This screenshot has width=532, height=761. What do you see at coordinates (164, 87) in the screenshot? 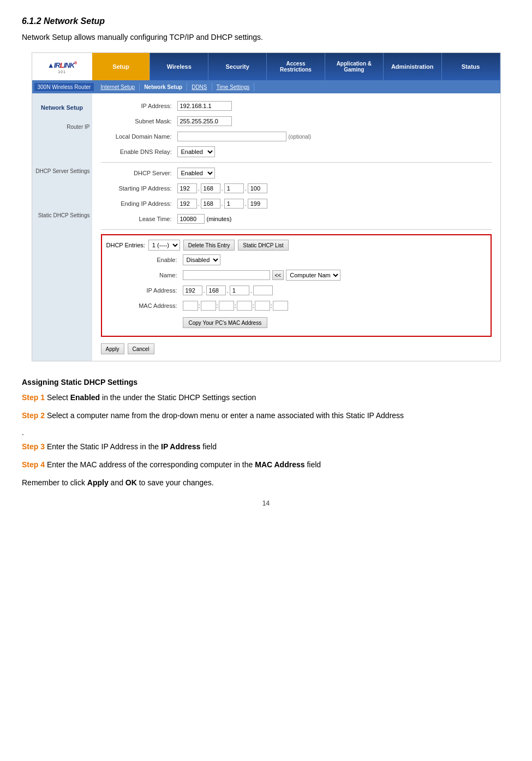
I see `sub-tab-network-setup: Network Setup` at bounding box center [164, 87].